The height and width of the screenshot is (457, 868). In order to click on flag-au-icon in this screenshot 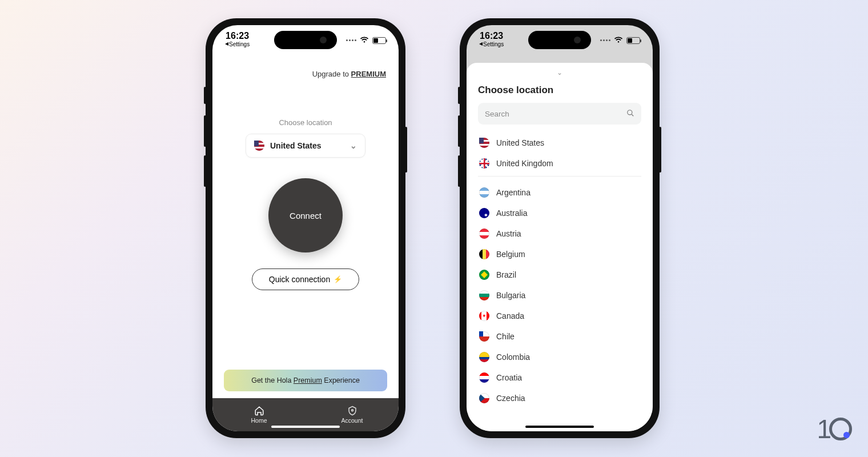, I will do `click(484, 213)`.